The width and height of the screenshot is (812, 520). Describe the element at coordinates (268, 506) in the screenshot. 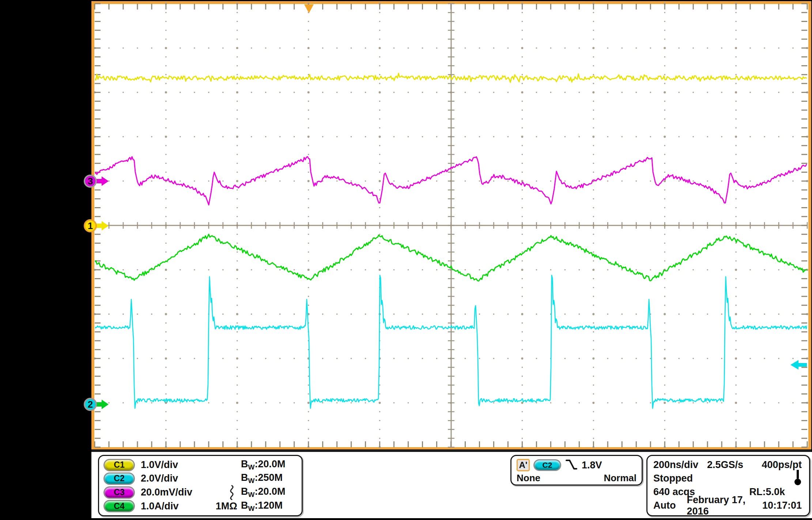

I see `bandwidth-readout: BW:120M` at that location.